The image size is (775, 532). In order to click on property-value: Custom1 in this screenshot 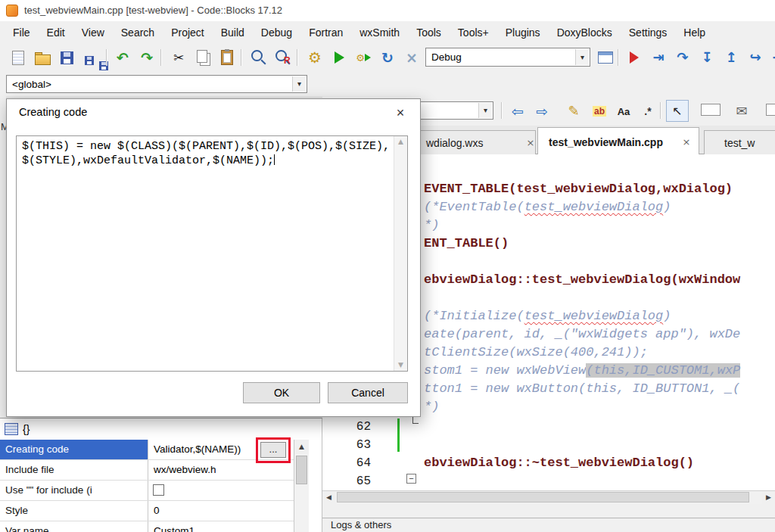, I will do `click(221, 527)`.